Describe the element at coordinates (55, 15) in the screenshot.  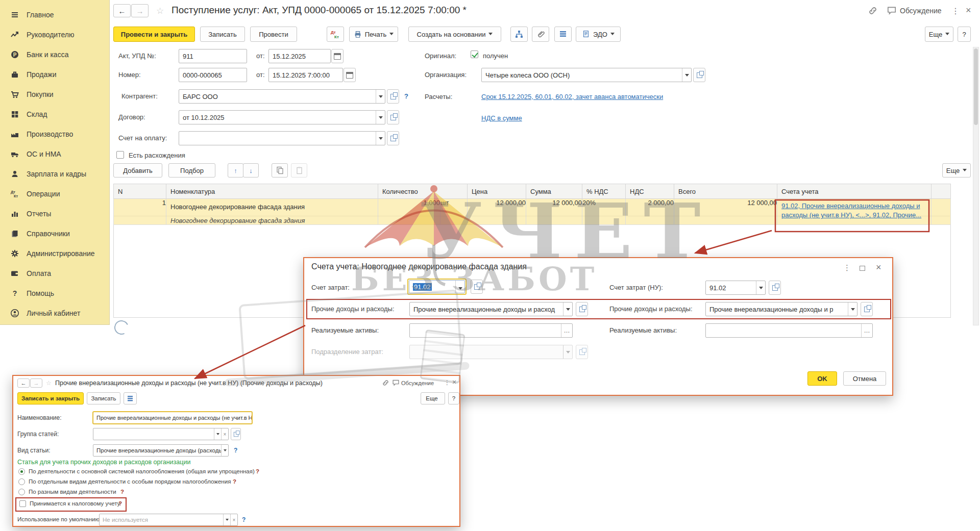
I see `sidebar-item-main: Главное` at that location.